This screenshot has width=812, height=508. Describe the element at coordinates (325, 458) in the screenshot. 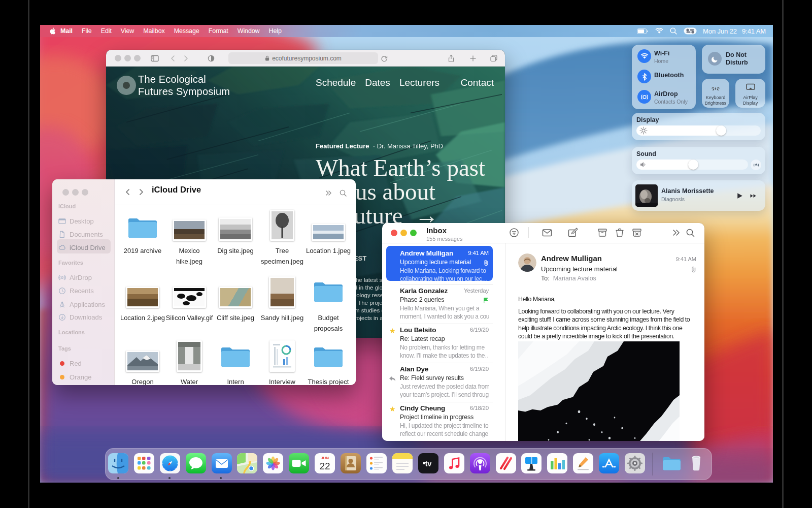

I see `svg-text: JUN` at that location.